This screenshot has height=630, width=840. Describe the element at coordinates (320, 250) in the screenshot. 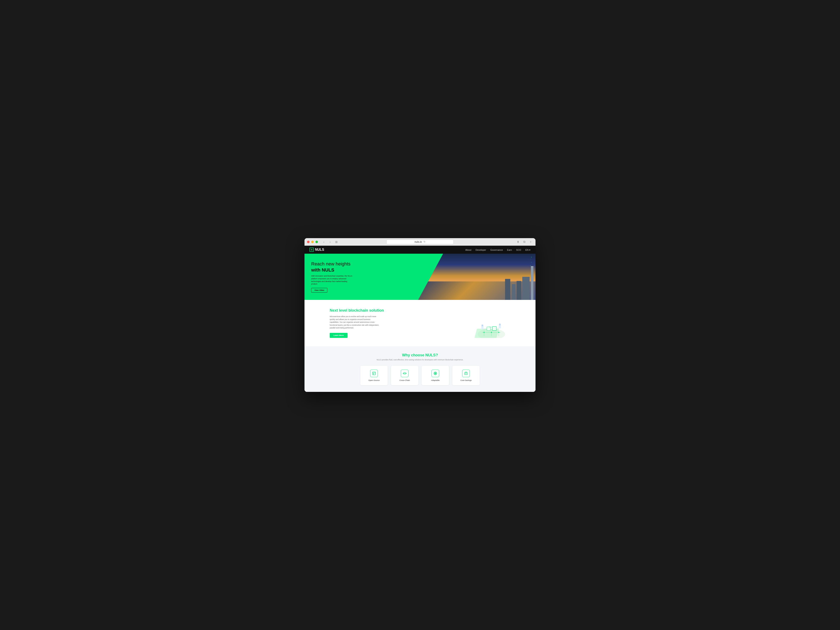

I see `brand-name: NULS` at that location.